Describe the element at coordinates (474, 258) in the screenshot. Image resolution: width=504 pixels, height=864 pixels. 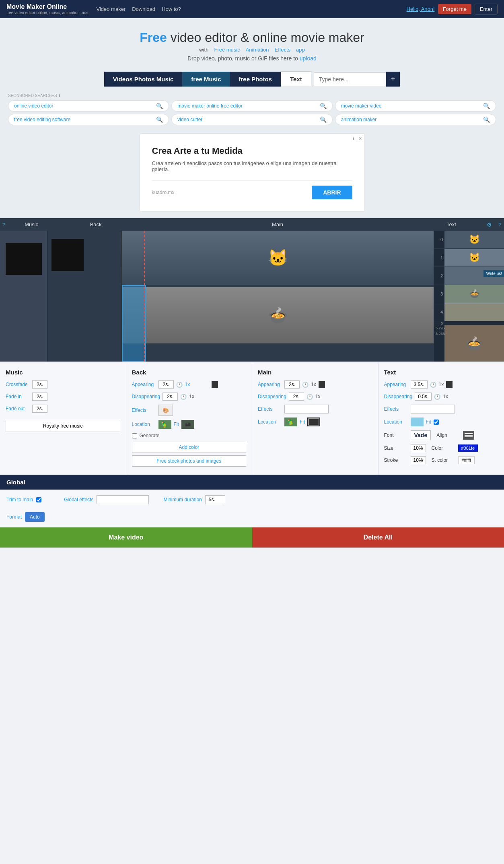
I see `ruler-thumb-1: 🐱` at that location.